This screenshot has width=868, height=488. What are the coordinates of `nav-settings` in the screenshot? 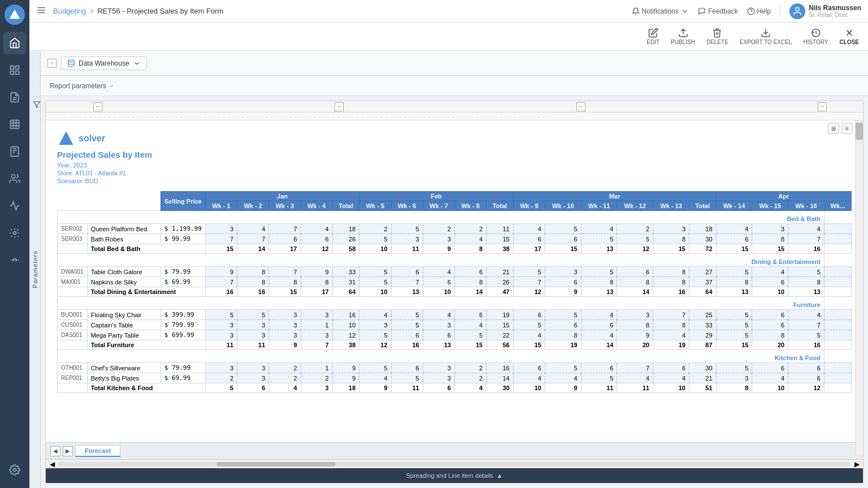 It's located at (15, 470).